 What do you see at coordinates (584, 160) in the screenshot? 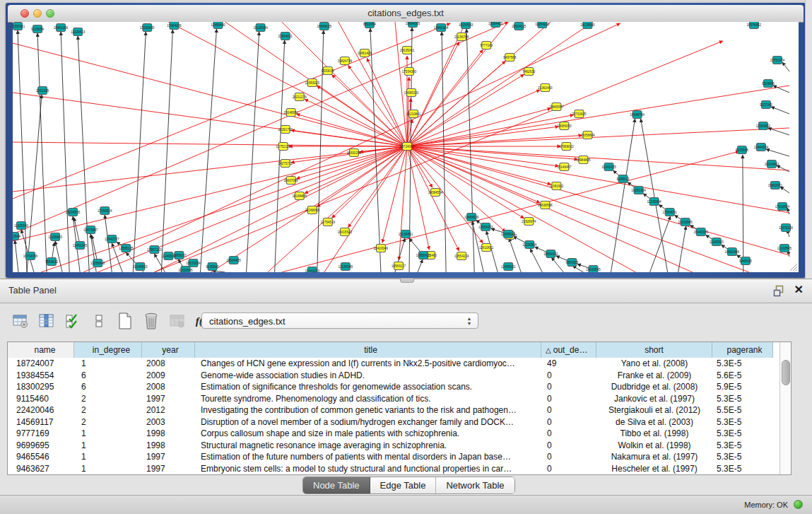
I see `graph-node-label: 18984805` at bounding box center [584, 160].